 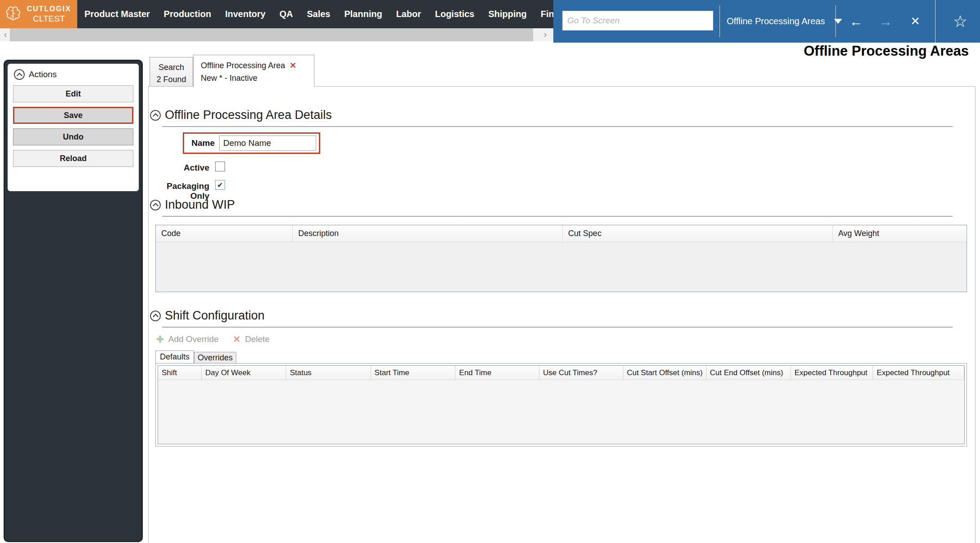 I want to click on search-tab-line2: 2 Found, so click(x=172, y=80).